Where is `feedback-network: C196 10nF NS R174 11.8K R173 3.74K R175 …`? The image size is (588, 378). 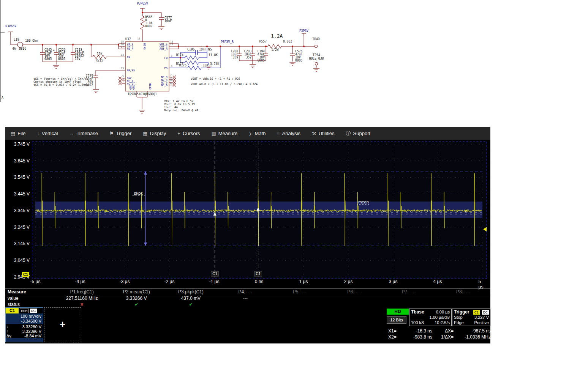 feedback-network: C196 10nF NS R174 11.8K R173 3.74K R175 … is located at coordinates (195, 58).